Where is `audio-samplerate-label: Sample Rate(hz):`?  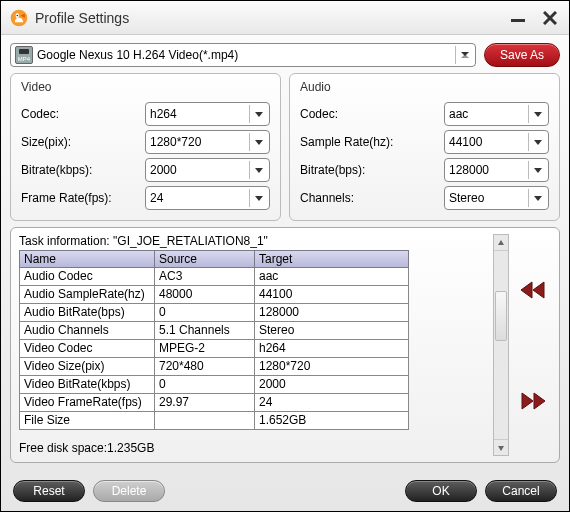 audio-samplerate-label: Sample Rate(hz): is located at coordinates (370, 142).